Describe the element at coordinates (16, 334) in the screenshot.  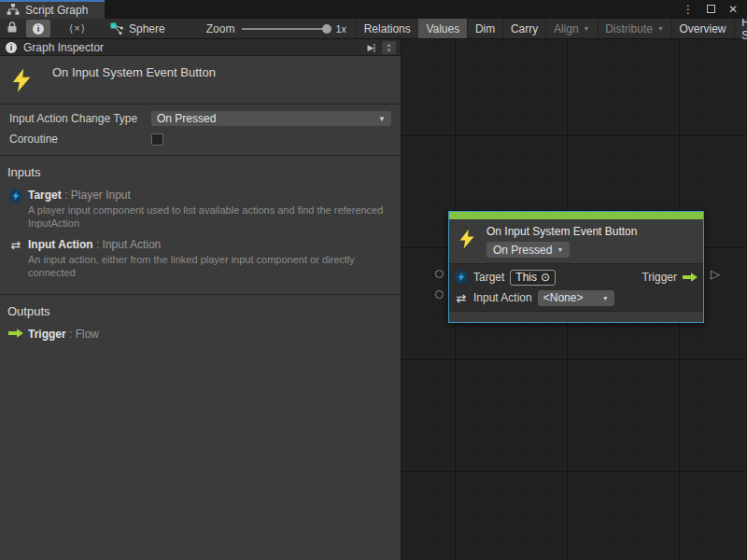
I see `flow-arrow-icon` at that location.